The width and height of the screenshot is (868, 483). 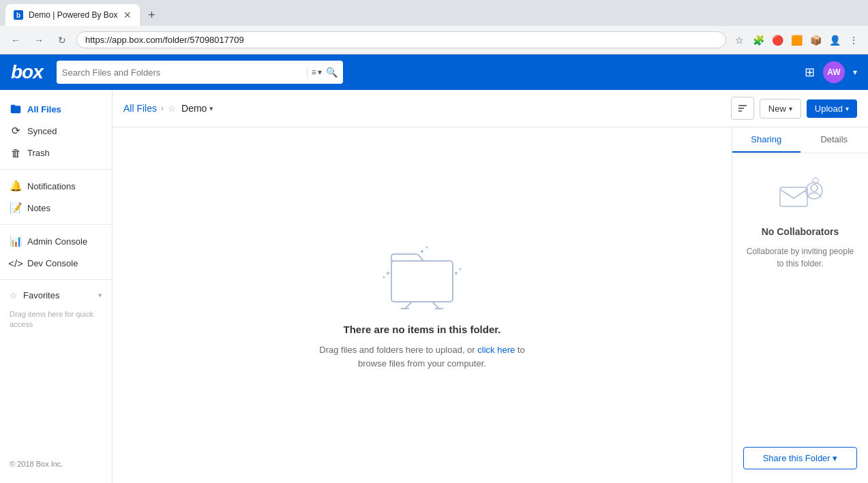 What do you see at coordinates (794, 108) in the screenshot?
I see `toolbar-actions: New ▾ Upload ▾` at bounding box center [794, 108].